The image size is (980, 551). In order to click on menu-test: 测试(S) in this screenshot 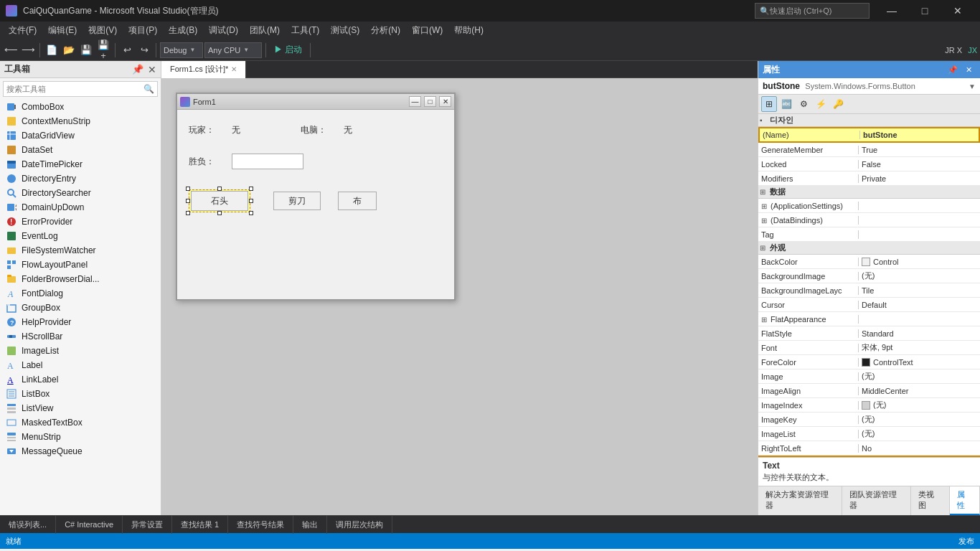, I will do `click(345, 30)`.